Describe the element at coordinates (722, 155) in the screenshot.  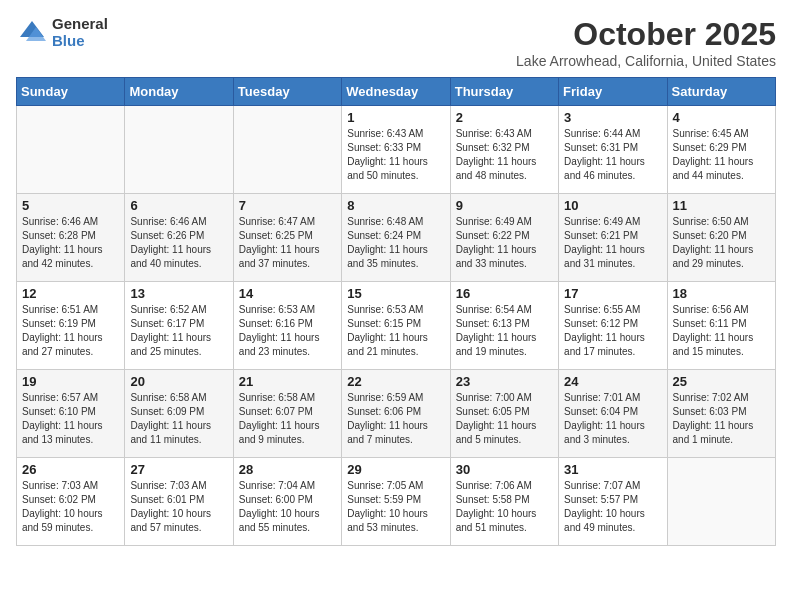
I see `day-info: Sunrise: 6:45 AM Sunset: 6:29 PM Dayligh…` at that location.